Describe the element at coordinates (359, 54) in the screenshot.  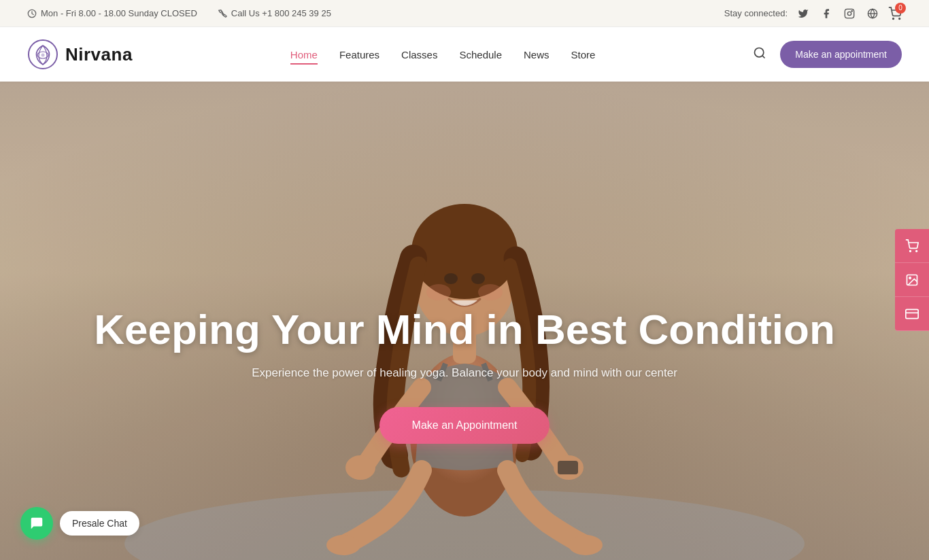
I see `nav-features: Features` at that location.